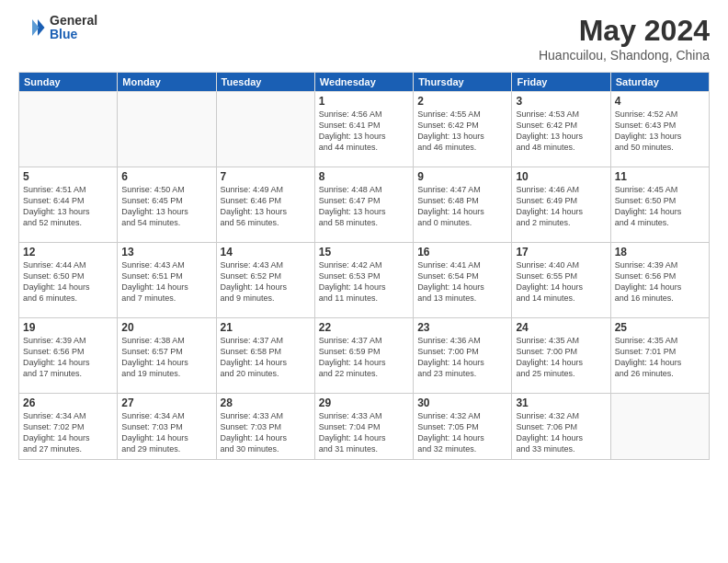 Image resolution: width=728 pixels, height=563 pixels. I want to click on header-row: Sunday Monday Tuesday Wednesday Thursday…, so click(364, 83).